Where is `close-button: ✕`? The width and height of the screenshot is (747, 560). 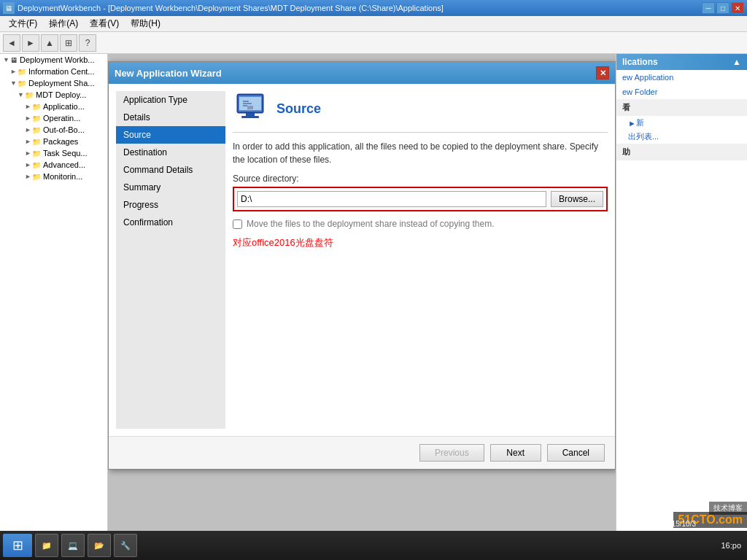
close-button: ✕ is located at coordinates (738, 8).